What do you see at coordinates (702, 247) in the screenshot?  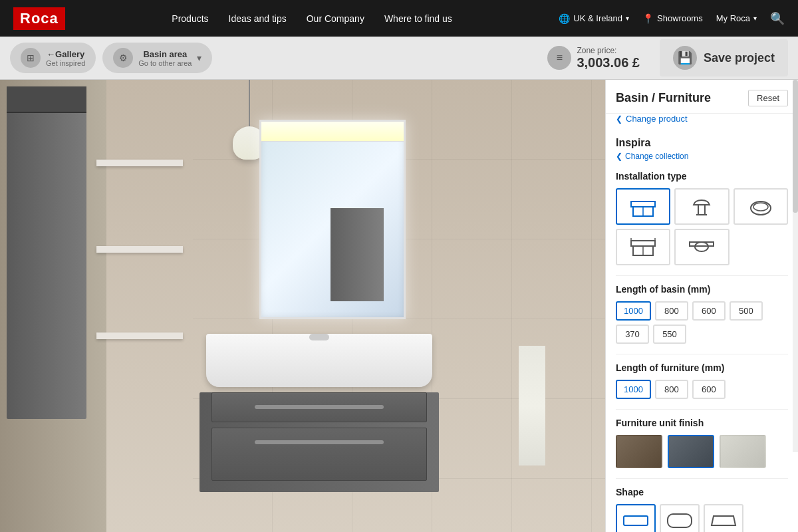 I see `install-option-countertop` at bounding box center [702, 247].